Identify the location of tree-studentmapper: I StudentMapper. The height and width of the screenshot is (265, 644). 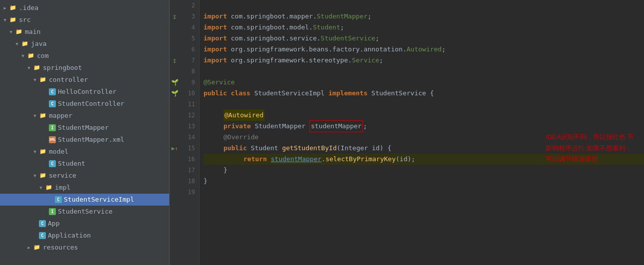
(85, 128).